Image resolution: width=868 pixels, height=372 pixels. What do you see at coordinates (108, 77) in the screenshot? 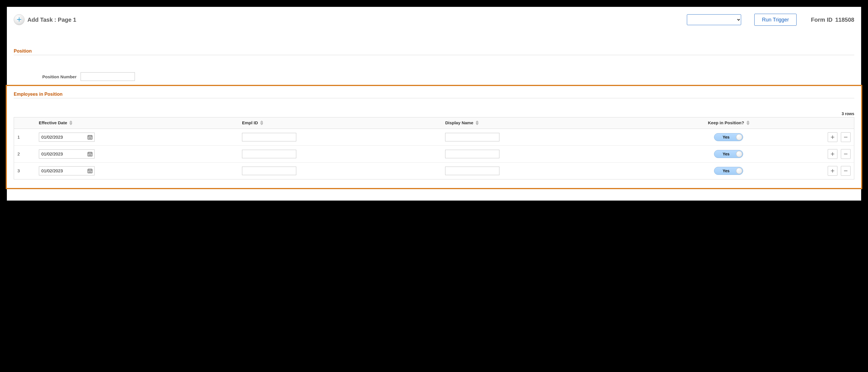
I see `position-number-input` at bounding box center [108, 77].